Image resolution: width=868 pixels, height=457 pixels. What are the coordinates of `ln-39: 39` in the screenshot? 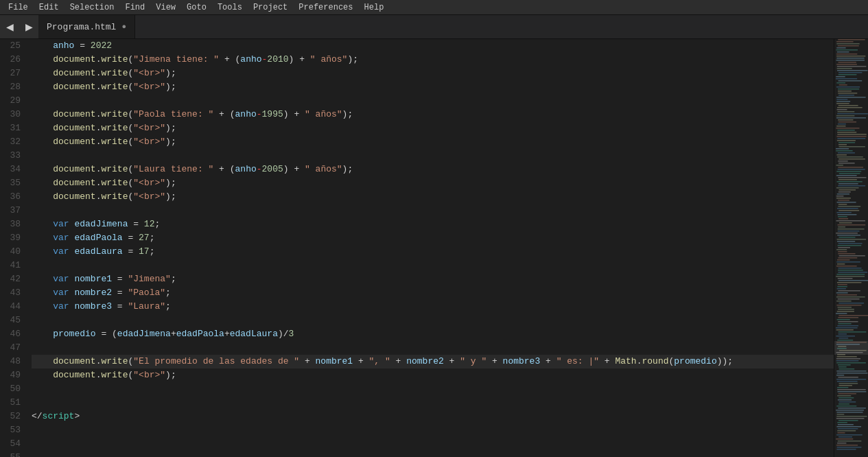 It's located at (13, 238).